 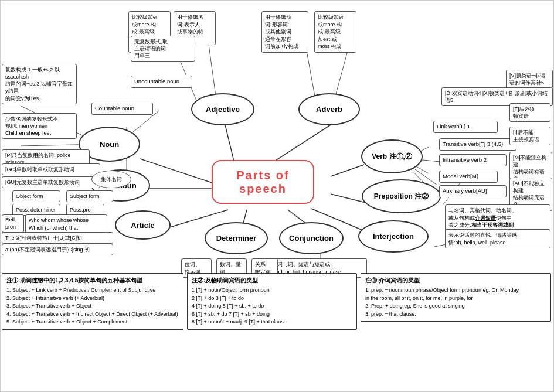 I want to click on note2-item5: 8 [T] + noun/it + n/adj. 9 [T] + that cl…, so click(x=272, y=322).